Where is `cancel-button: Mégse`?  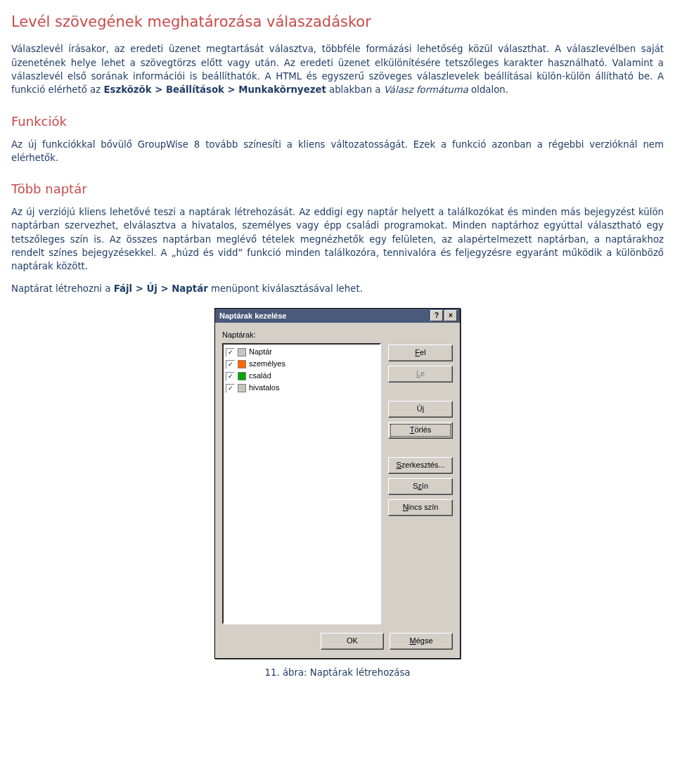
cancel-button: Mégse is located at coordinates (421, 641).